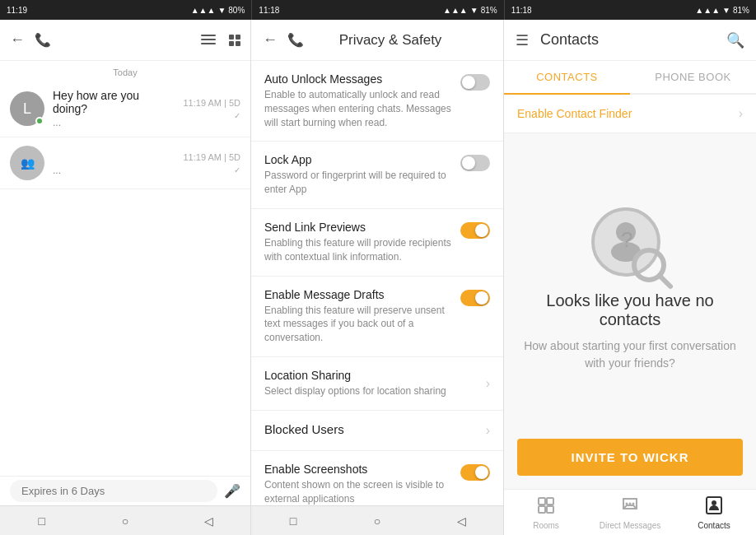 The width and height of the screenshot is (756, 535). Describe the element at coordinates (630, 114) in the screenshot. I see `enable-contact-finder: Enable Contact Finder ›` at that location.